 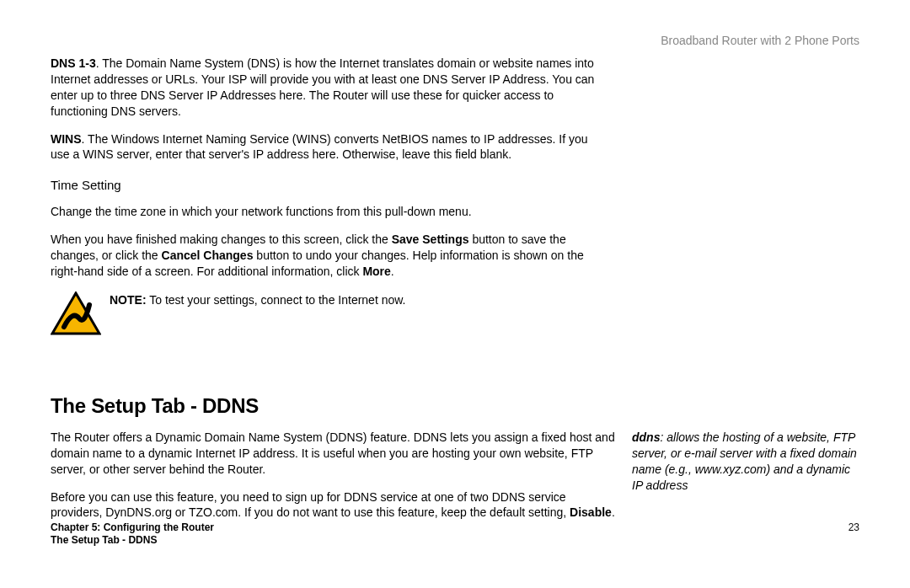 What do you see at coordinates (455, 40) in the screenshot?
I see `product-header: Broadband Router with 2 Phone Ports` at bounding box center [455, 40].